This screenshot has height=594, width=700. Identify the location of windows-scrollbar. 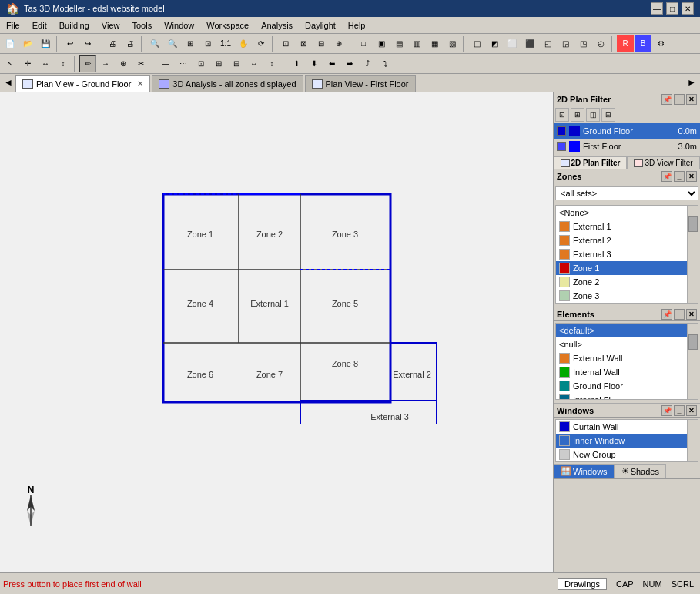
(692, 441).